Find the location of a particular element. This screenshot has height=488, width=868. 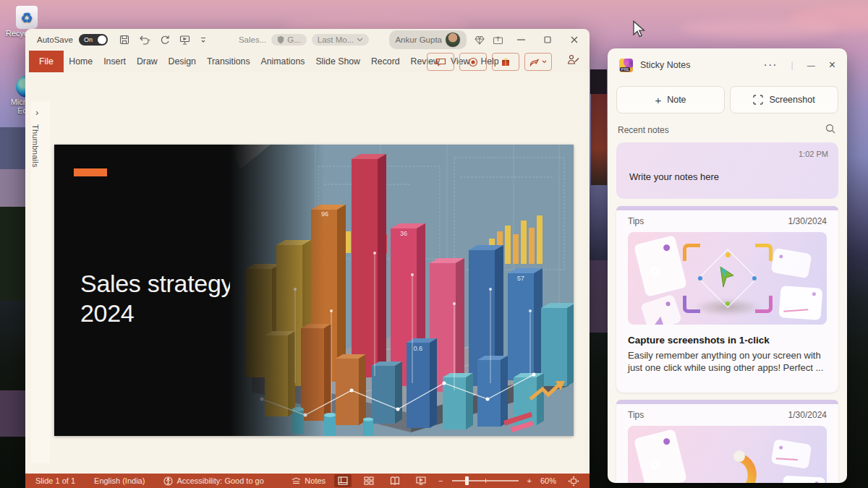

note-card: 1:02 PM Write your notes here is located at coordinates (728, 171).